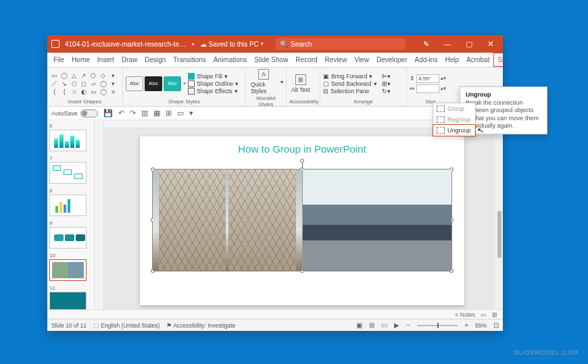 This screenshot has height=364, width=588. Describe the element at coordinates (70, 234) in the screenshot. I see `thumbnail-9: 9` at that location.